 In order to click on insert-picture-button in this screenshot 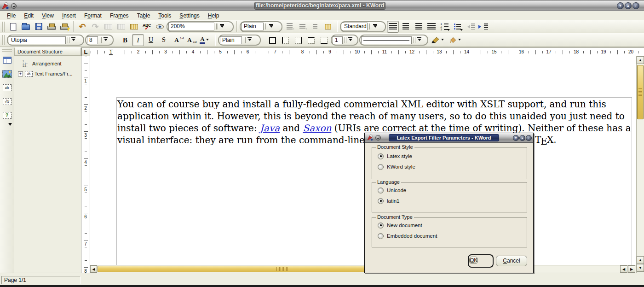, I will do `click(7, 74)`.